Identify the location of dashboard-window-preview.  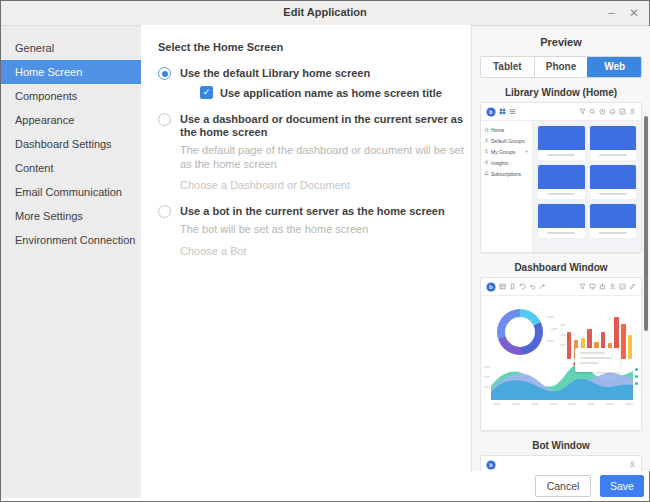
(561, 354).